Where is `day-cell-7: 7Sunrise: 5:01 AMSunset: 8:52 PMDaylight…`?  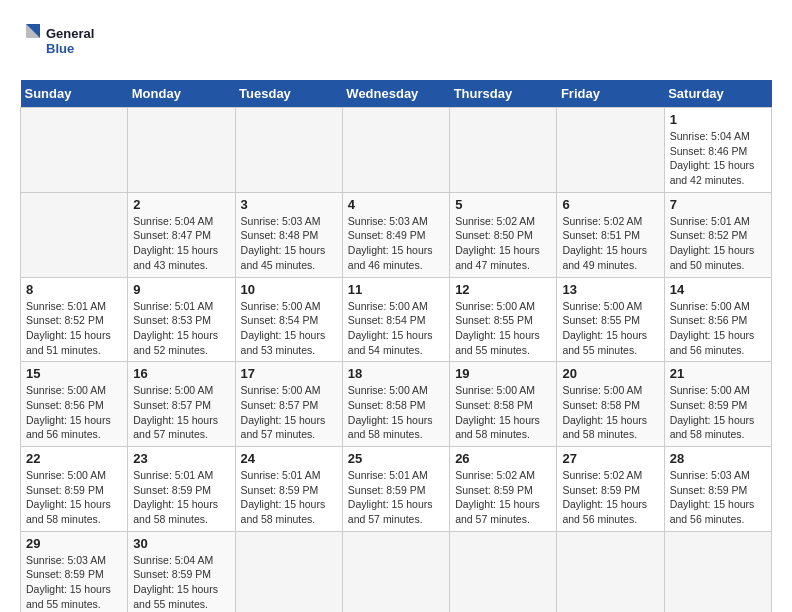 day-cell-7: 7Sunrise: 5:01 AMSunset: 8:52 PMDaylight… is located at coordinates (718, 234).